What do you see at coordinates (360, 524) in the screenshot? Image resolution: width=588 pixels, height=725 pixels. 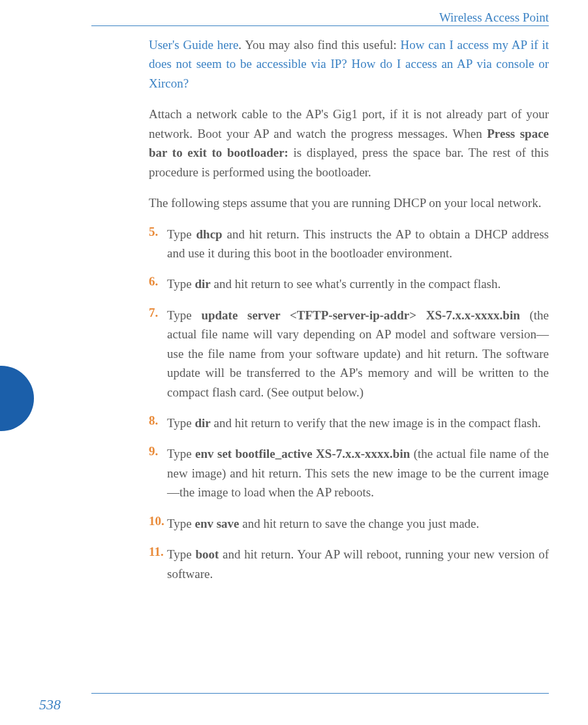 I see `step-10-post: and hit return to save the change you ju…` at bounding box center [360, 524].